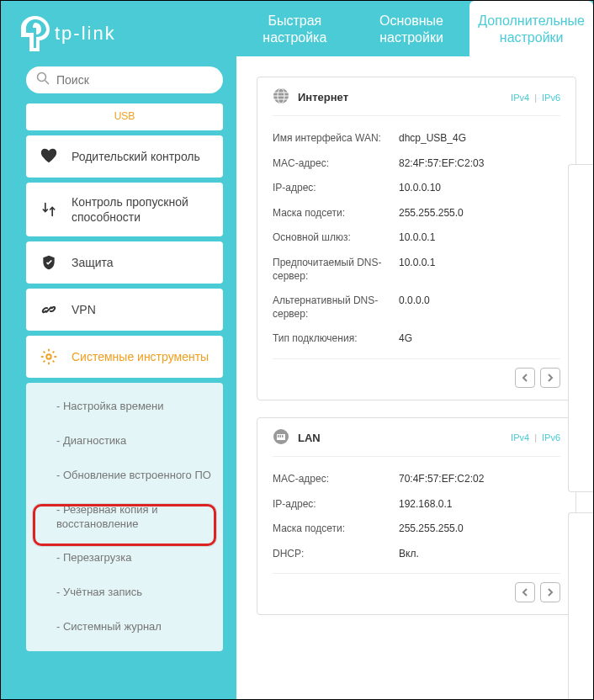 Image resolution: width=594 pixels, height=700 pixels. I want to click on submenu-item-backup-restore: - Резервная копия и восстановление, so click(125, 517).